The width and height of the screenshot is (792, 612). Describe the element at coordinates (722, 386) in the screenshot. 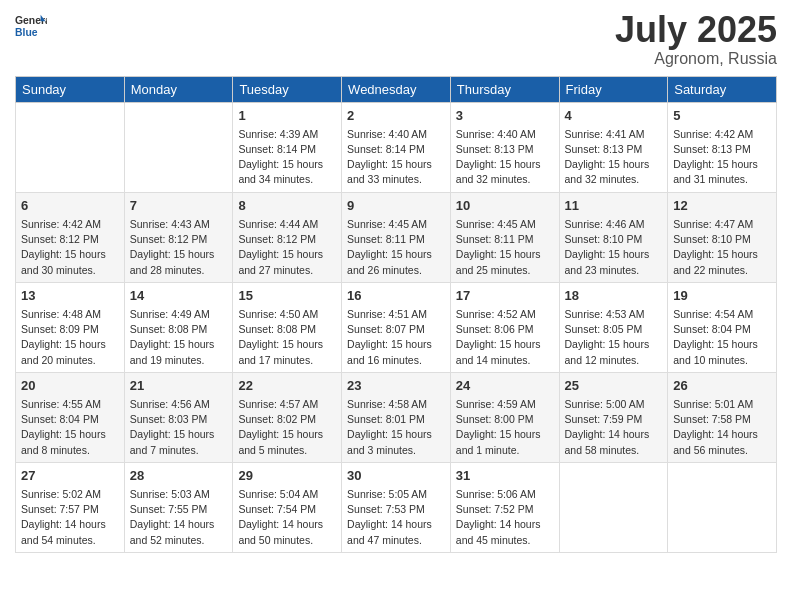

I see `day-number: 26` at that location.